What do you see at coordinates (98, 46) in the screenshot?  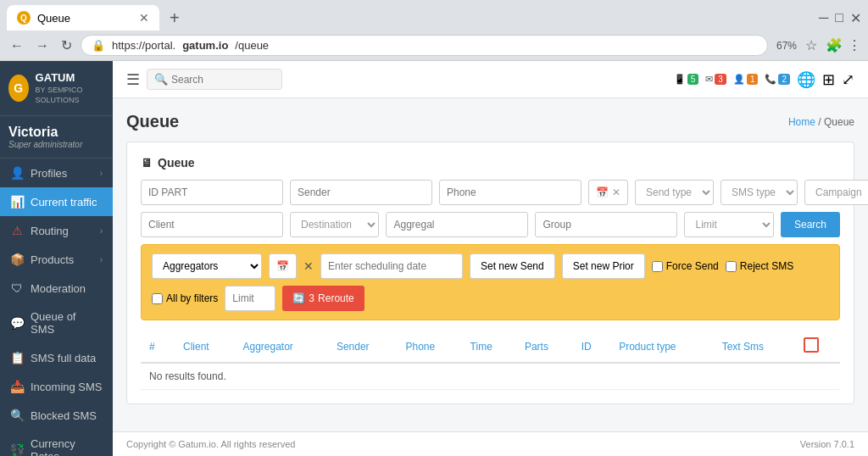 I see `security-icon: 🔒` at bounding box center [98, 46].